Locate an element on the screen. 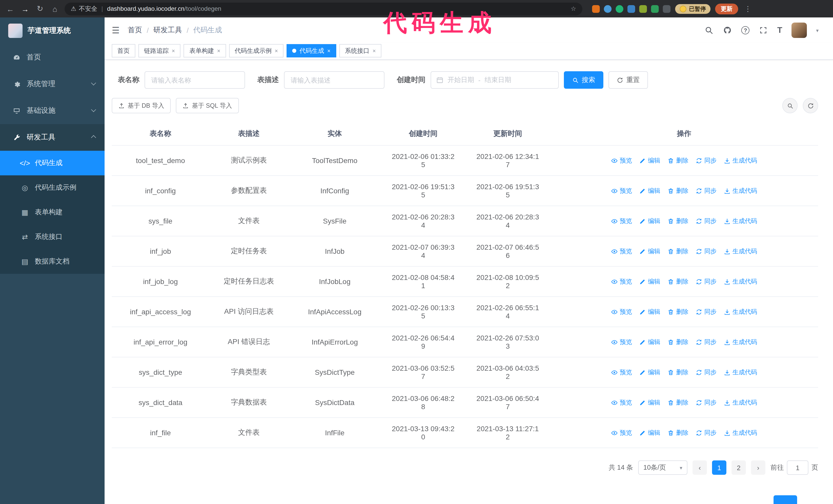  tab-codegen: 代码生成× is located at coordinates (312, 51).